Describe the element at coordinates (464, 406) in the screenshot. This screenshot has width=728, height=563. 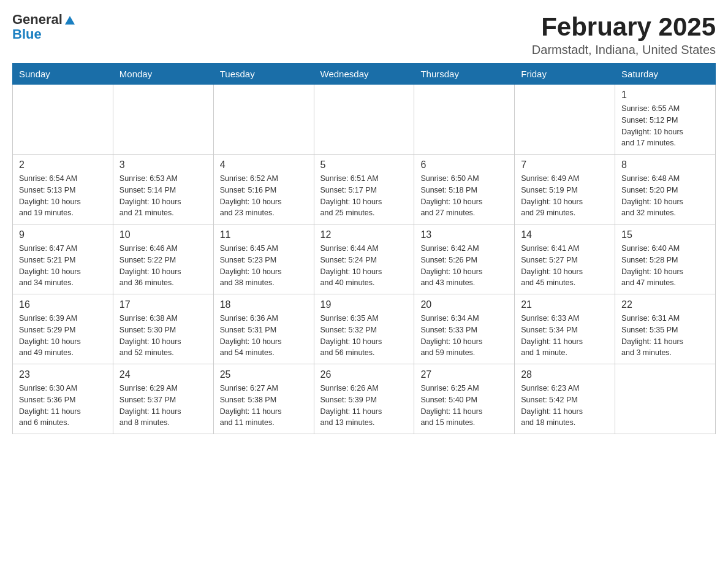
I see `day-info: Sunrise: 6:25 AM Sunset: 5:40 PM Dayligh…` at that location.